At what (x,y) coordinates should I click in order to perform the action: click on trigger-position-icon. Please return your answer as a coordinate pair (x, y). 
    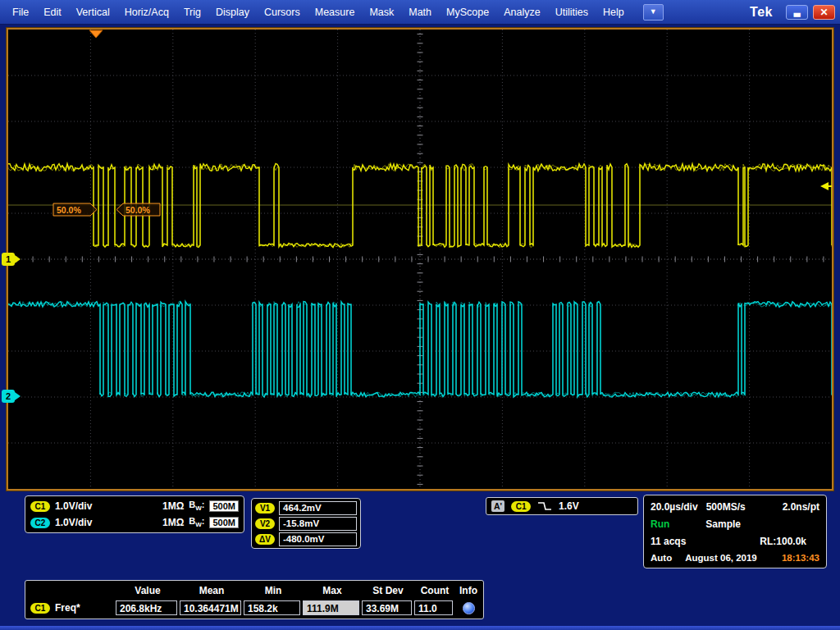
    Looking at the image, I should click on (96, 34).